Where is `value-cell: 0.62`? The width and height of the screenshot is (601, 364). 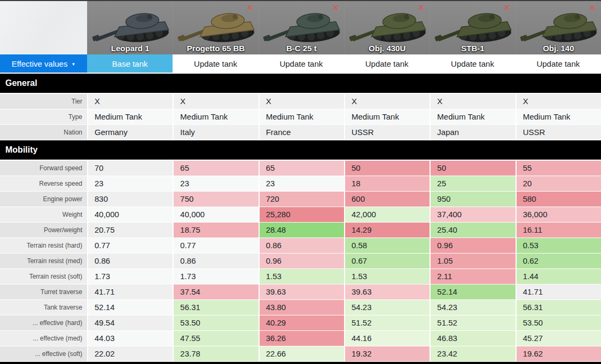 value-cell: 0.62 is located at coordinates (559, 261).